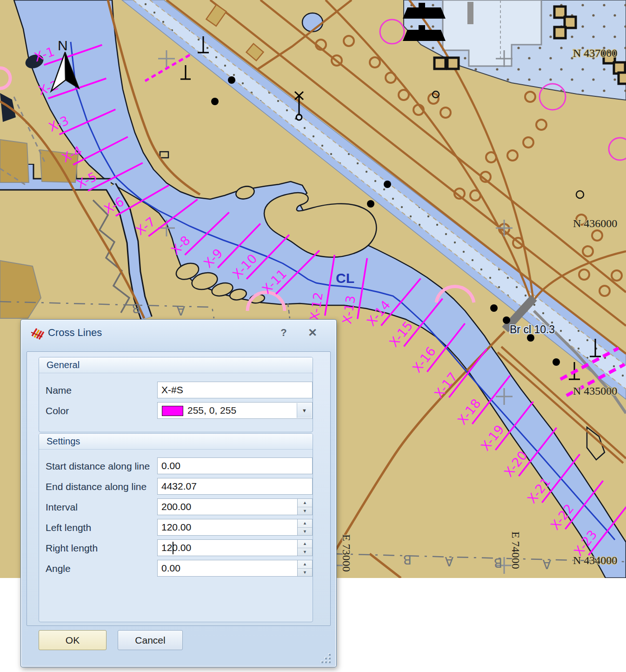 Image resolution: width=626 pixels, height=672 pixels. What do you see at coordinates (326, 659) in the screenshot?
I see `resize-grip` at bounding box center [326, 659].